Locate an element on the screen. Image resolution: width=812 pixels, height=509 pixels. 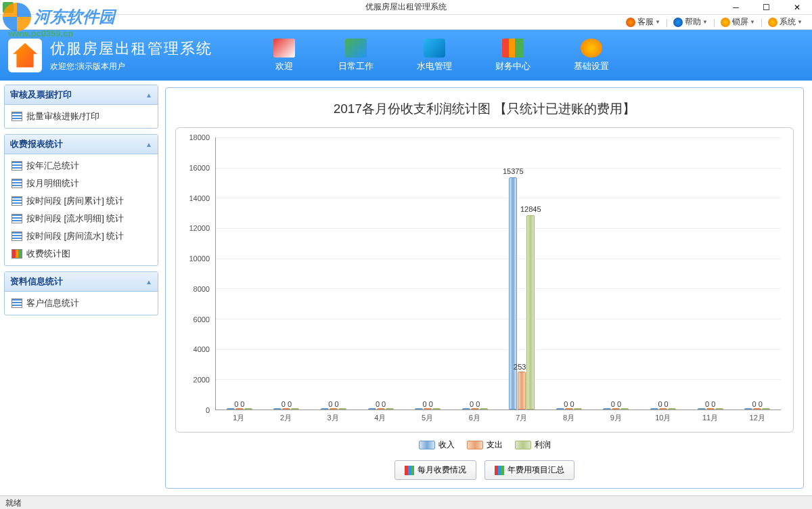
welcome-icon is located at coordinates (284, 48).